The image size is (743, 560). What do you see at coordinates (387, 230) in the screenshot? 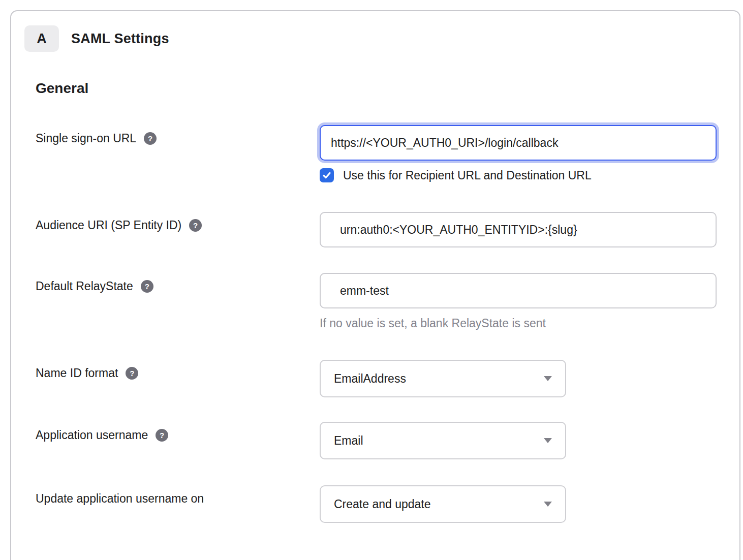
I see `field-row-audience-uri: Audience URI (SP Entity ID) ?` at bounding box center [387, 230].